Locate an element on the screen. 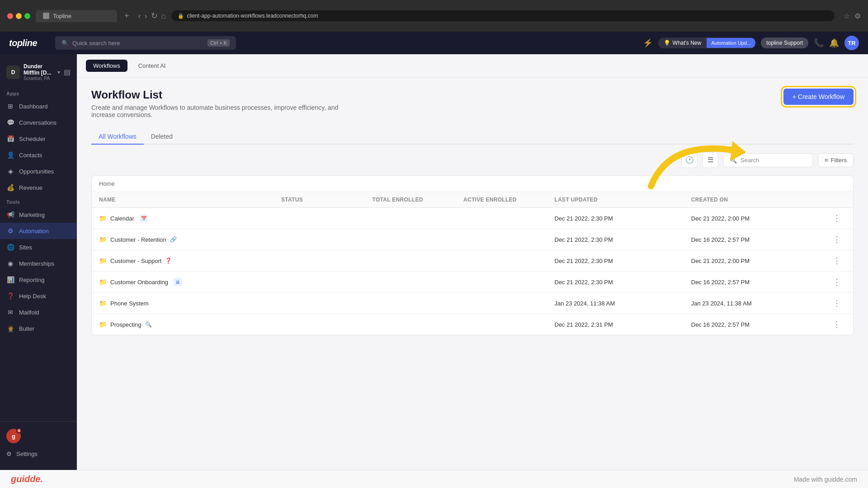  sidebar-item-mailfold: ✉ Mailfold is located at coordinates (38, 312).